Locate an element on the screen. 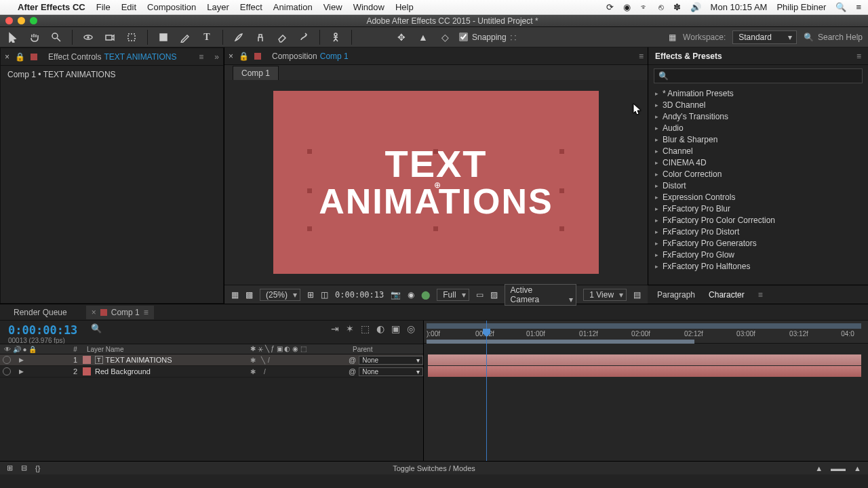 This screenshot has width=868, height=488. search-help-input: Search Help is located at coordinates (840, 37).